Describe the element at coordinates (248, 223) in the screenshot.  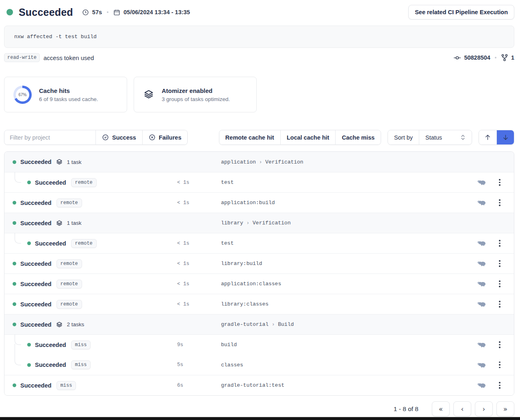
I see `chevron-right-icon: ›` at that location.